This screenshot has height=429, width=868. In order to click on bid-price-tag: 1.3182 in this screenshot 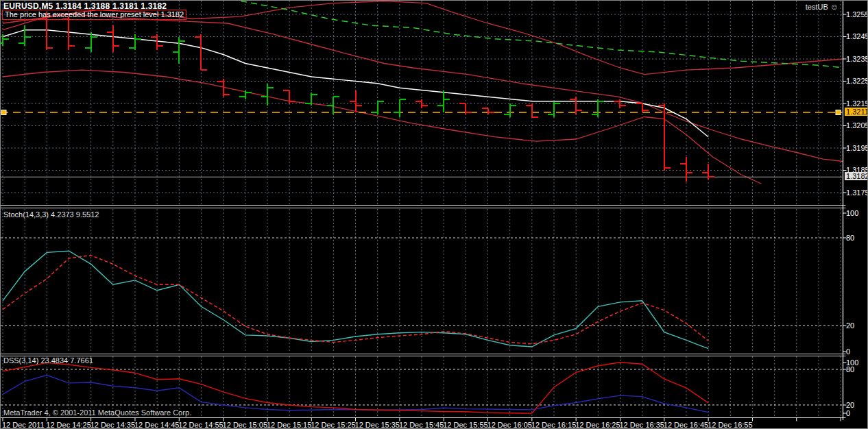, I will do `click(856, 176)`.